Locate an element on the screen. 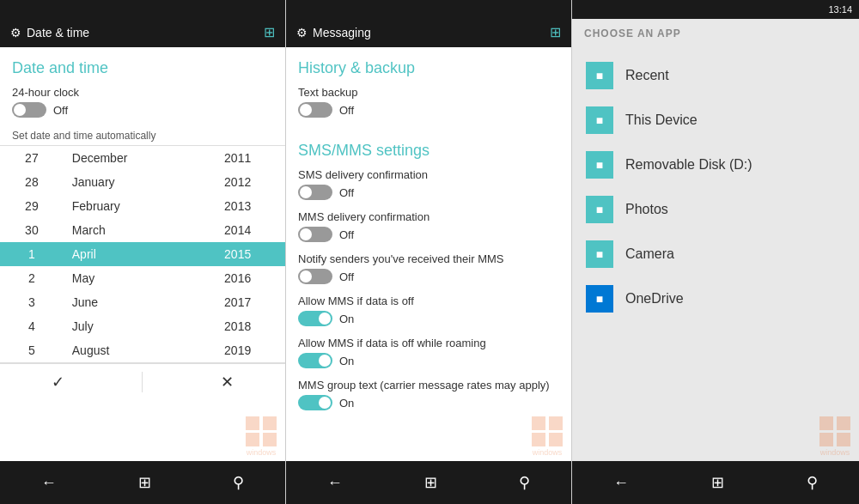 The height and width of the screenshot is (504, 859). app-item-camera: ■ Camera is located at coordinates (716, 254).